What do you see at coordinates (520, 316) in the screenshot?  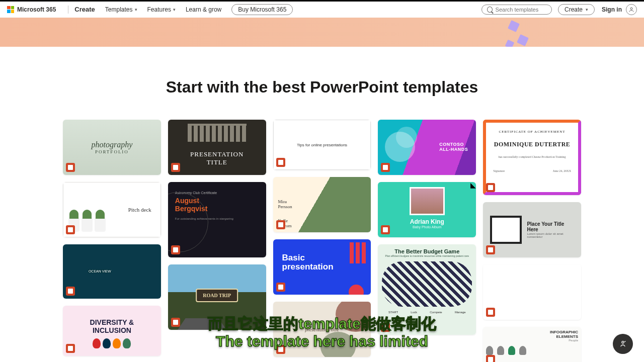 I see `thumb-label: WEEK 2` at bounding box center [520, 316].